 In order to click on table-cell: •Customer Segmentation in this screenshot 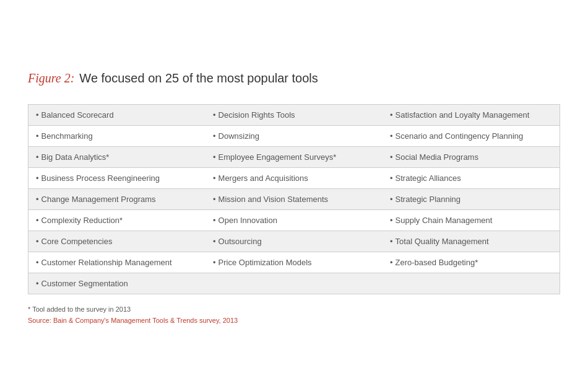, I will do `click(117, 284)`.